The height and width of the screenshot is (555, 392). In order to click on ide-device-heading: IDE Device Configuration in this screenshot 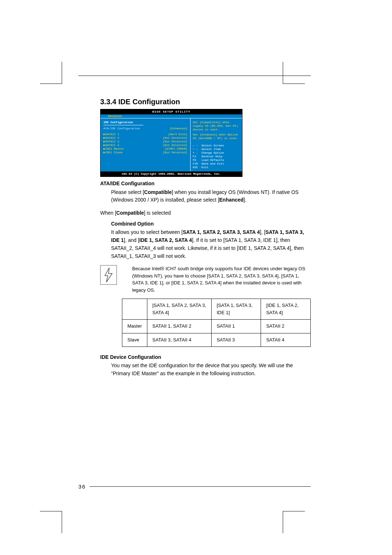, I will do `click(205, 357)`.